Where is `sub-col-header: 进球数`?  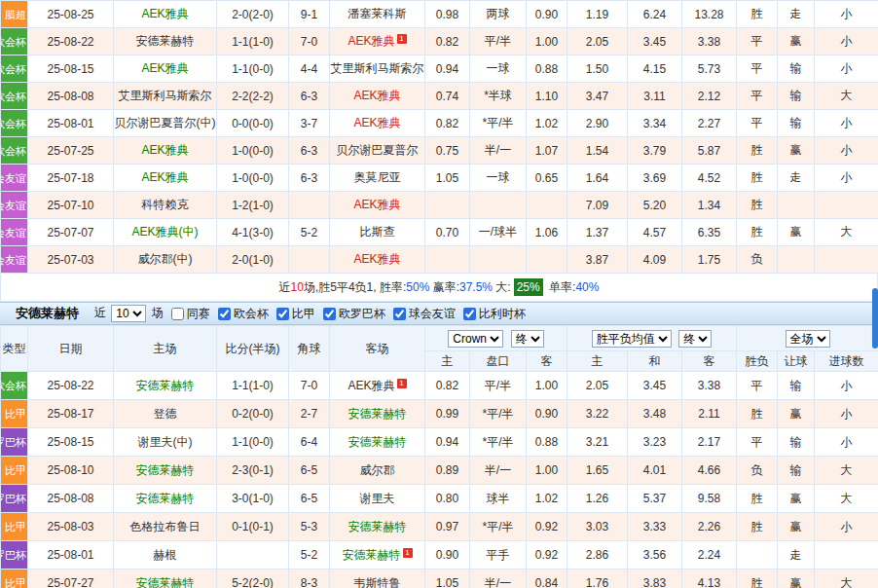
sub-col-header: 进球数 is located at coordinates (847, 362).